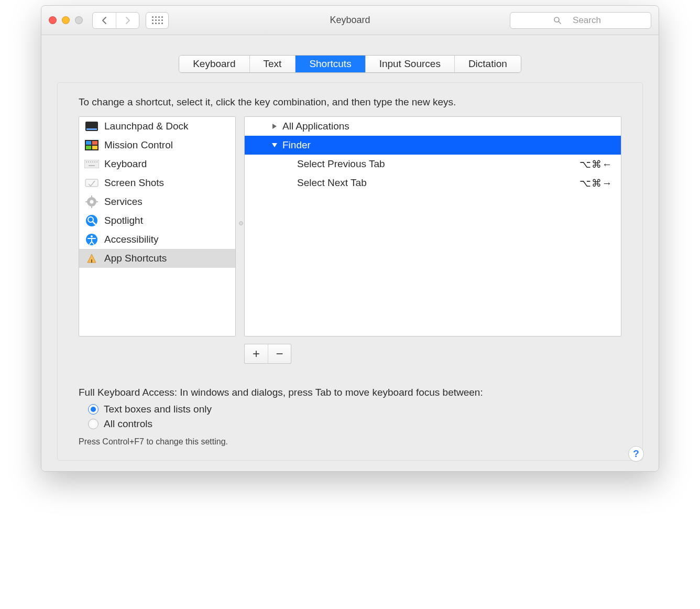  What do you see at coordinates (92, 145) in the screenshot?
I see `mission-control-icon` at bounding box center [92, 145].